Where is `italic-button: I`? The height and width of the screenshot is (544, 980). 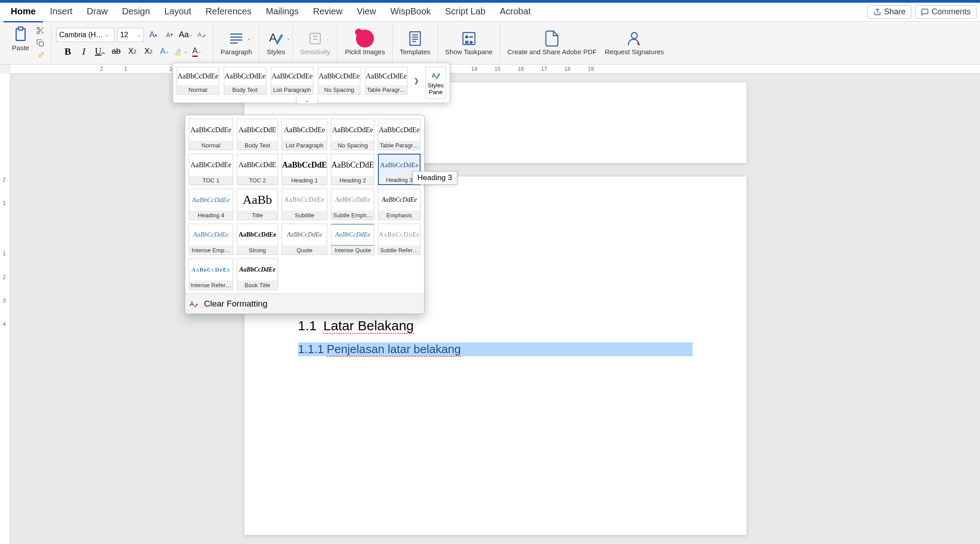
italic-button: I is located at coordinates (84, 52).